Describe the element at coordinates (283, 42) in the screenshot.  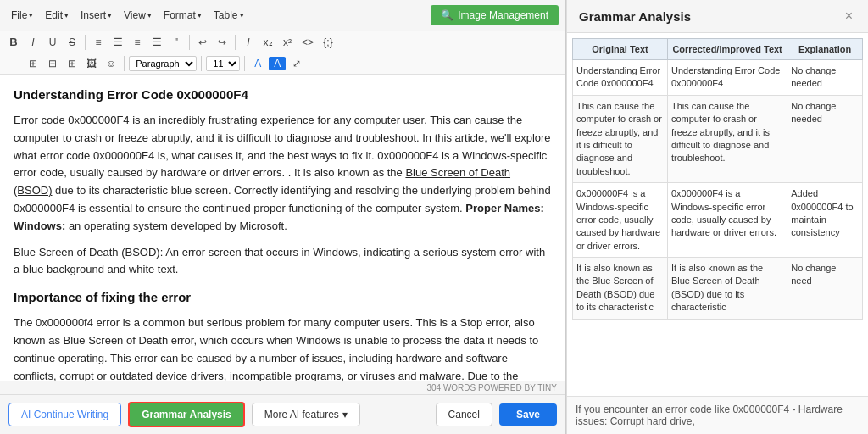
I see `toolbar-row-1: B I U S ≡ ☰ ≡ ☰ " ↩ ↪ I x₂ x² <> {;}` at that location.